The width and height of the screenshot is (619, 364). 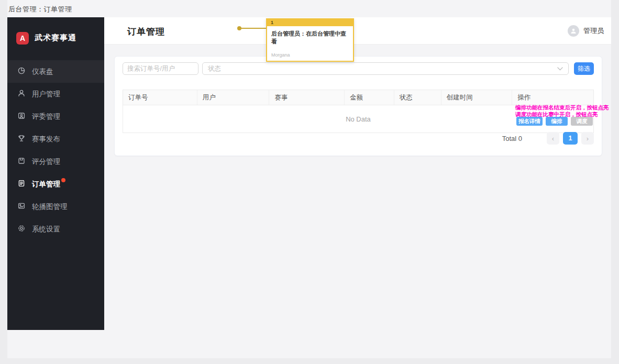 What do you see at coordinates (56, 38) in the screenshot?
I see `brand-name: 武术赛事通` at bounding box center [56, 38].